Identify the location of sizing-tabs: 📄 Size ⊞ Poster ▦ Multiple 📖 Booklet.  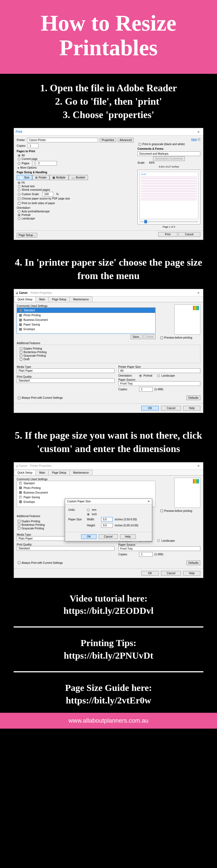
(75, 178).